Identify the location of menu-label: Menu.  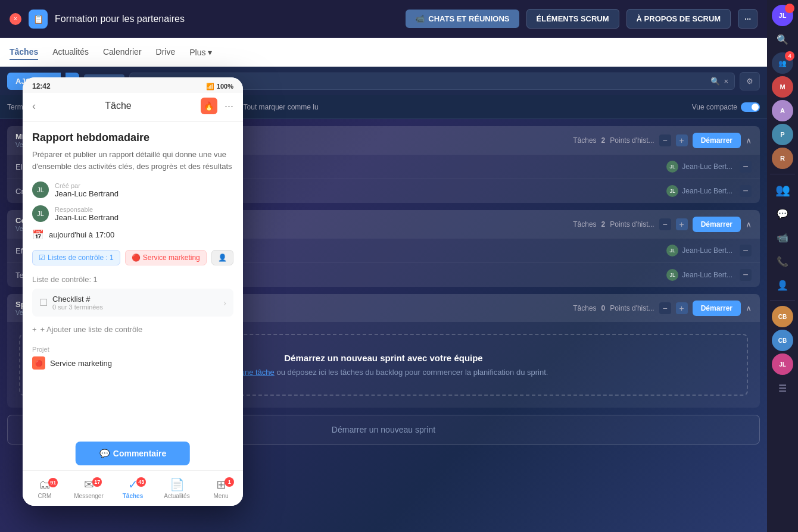
(220, 496).